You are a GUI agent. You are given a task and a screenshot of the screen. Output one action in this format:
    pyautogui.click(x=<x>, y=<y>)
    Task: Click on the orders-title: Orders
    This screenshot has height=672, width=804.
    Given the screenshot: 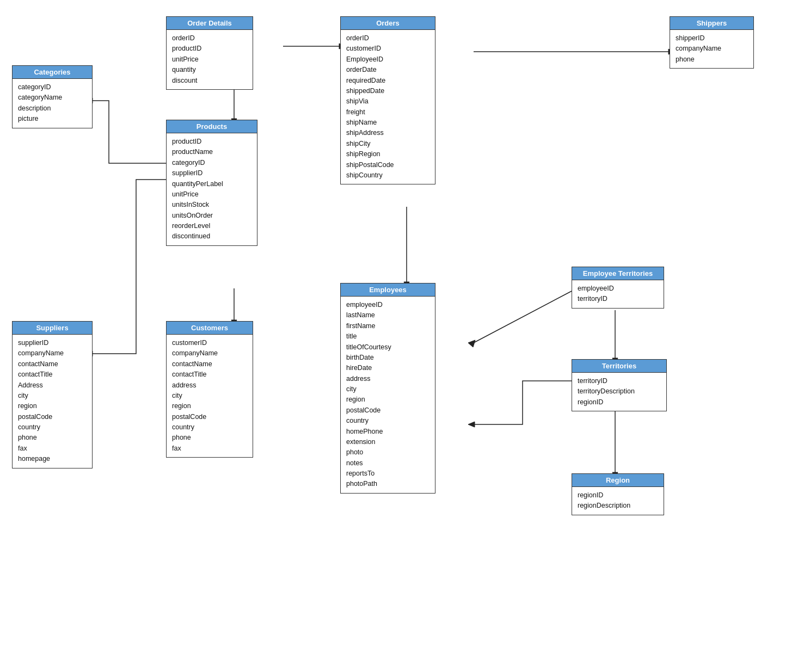 What is the action you would take?
    pyautogui.click(x=388, y=23)
    